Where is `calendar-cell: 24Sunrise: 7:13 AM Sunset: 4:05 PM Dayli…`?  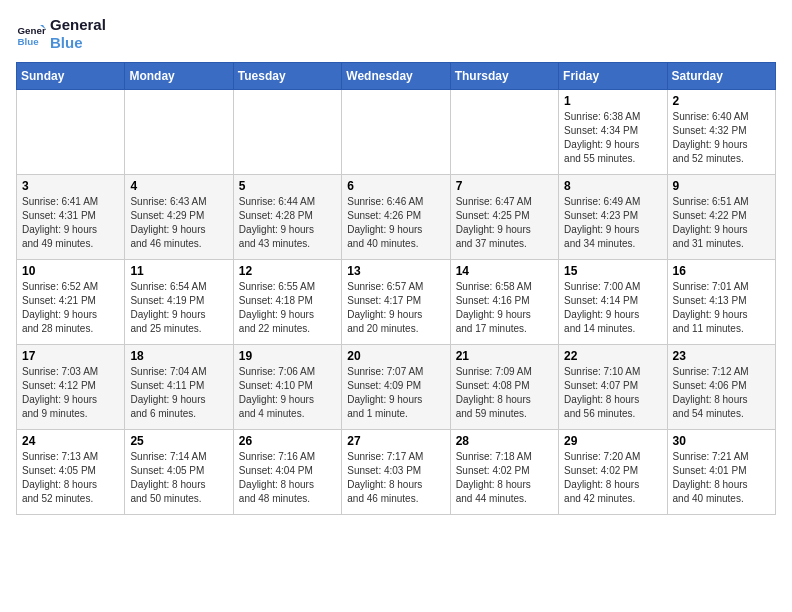
calendar-cell: 24Sunrise: 7:13 AM Sunset: 4:05 PM Dayli… is located at coordinates (71, 472).